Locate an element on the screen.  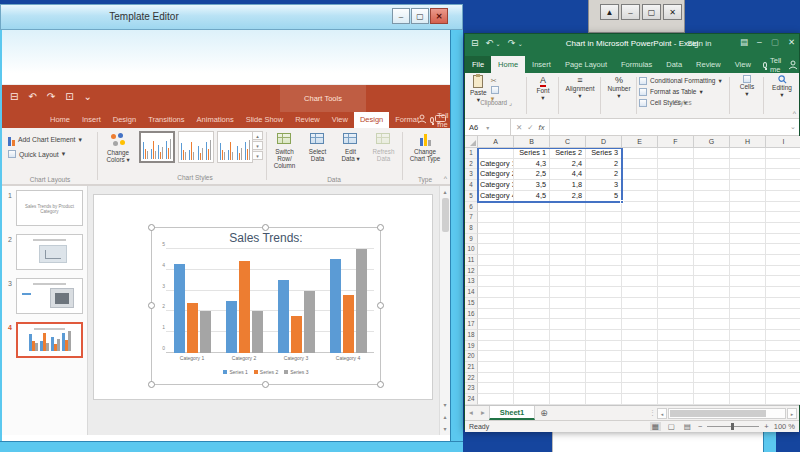
cell-F2 is located at coordinates (676, 164).